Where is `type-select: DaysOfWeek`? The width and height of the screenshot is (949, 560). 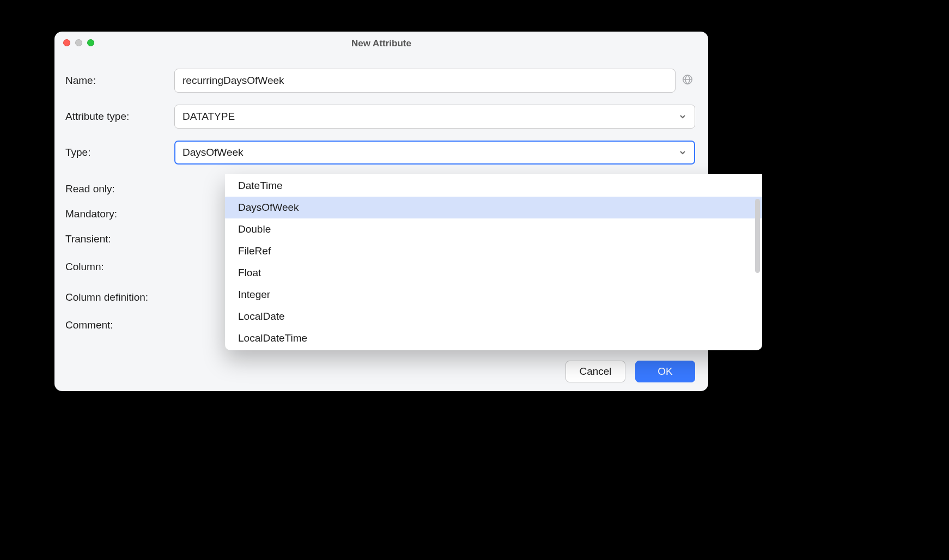 type-select: DaysOfWeek is located at coordinates (435, 153).